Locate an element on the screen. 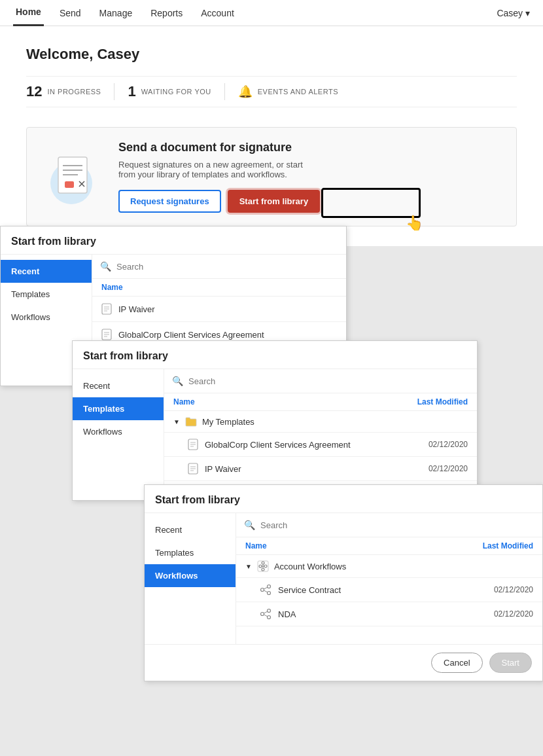  sidebar-item-recent-3: Recent is located at coordinates (190, 530).